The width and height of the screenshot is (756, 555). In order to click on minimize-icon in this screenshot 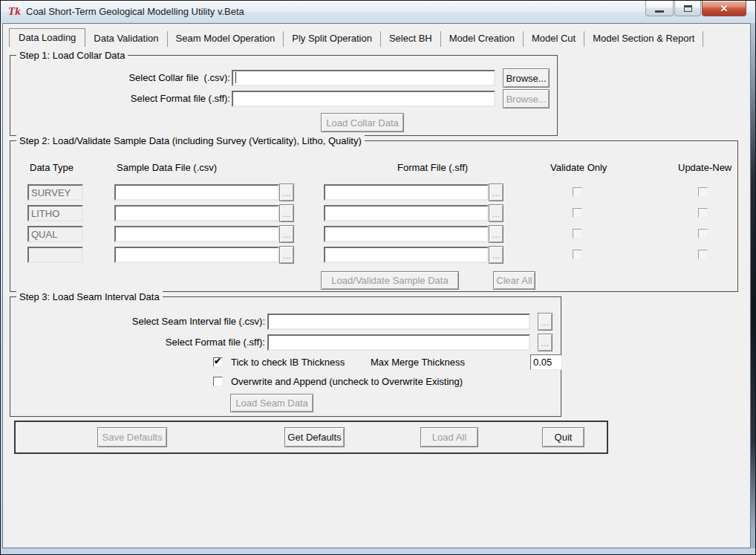, I will do `click(659, 12)`.